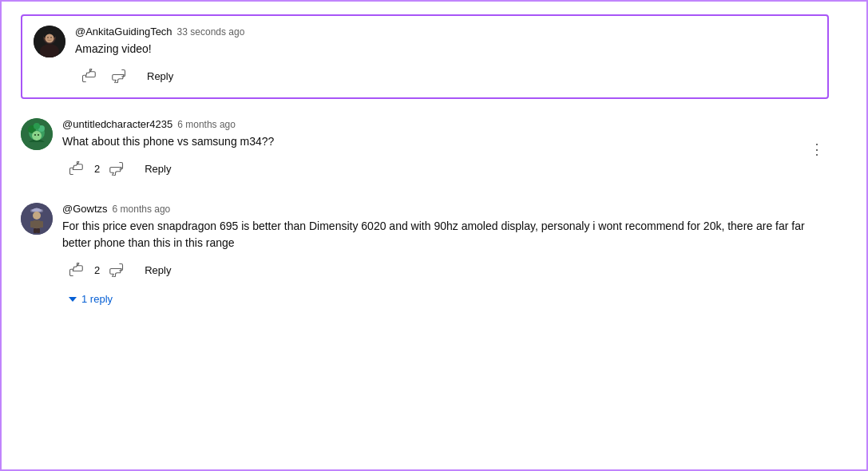  I want to click on comment-content: @untitledcharacter4235 6 months ago What…, so click(446, 149).